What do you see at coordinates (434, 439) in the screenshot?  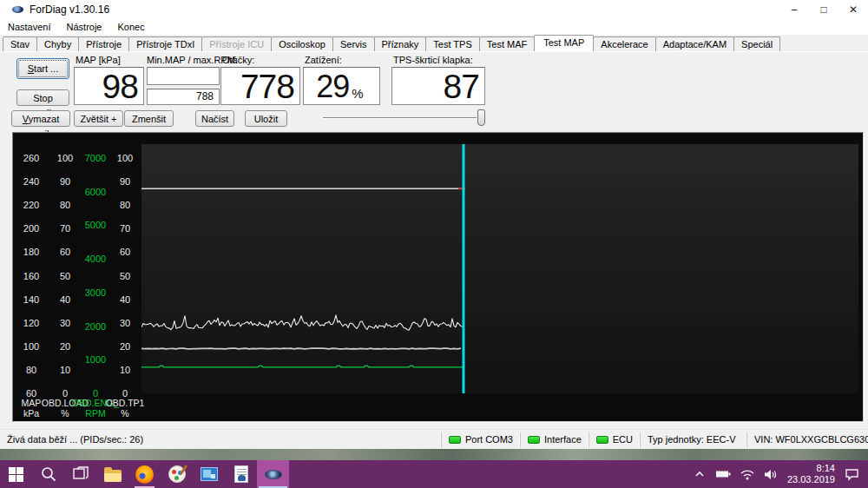 I see `status-bar: Živá data běží ... (PIDs/sec.: 26) Port …` at bounding box center [434, 439].